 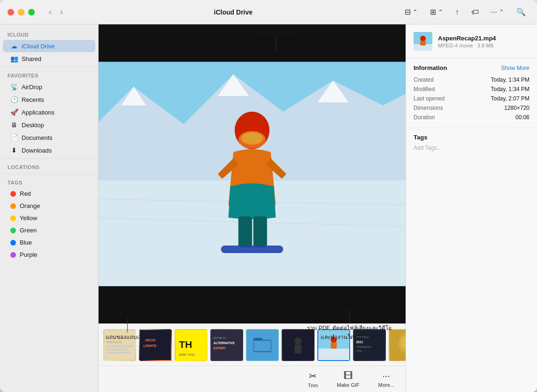 I want to click on search-button: 🔍, so click(x=521, y=12).